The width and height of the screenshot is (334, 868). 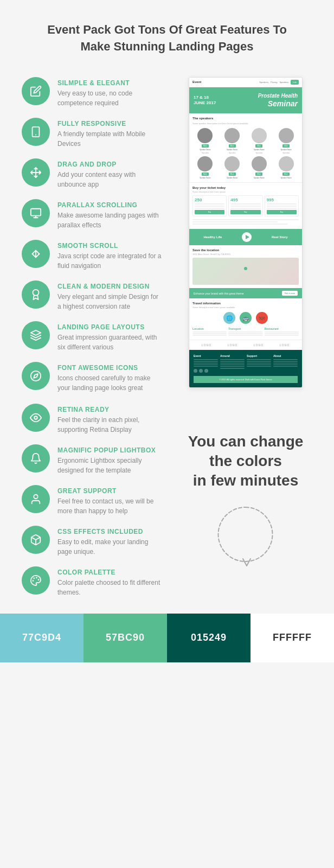 What do you see at coordinates (92, 419) in the screenshot?
I see `feature-item-retina: RETINA READY Feel the clarity in each pi…` at bounding box center [92, 419].